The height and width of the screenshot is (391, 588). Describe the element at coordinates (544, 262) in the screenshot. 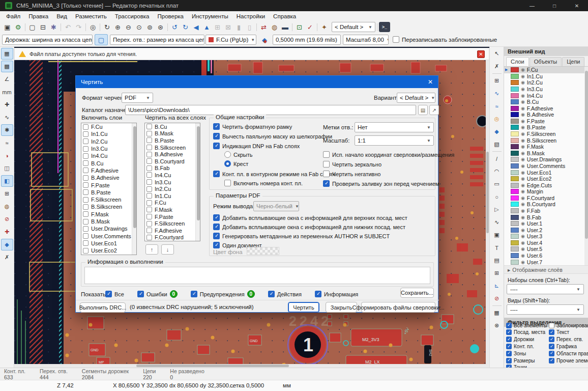

I see `layer-row: ▶ ◉ User.7` at that location.